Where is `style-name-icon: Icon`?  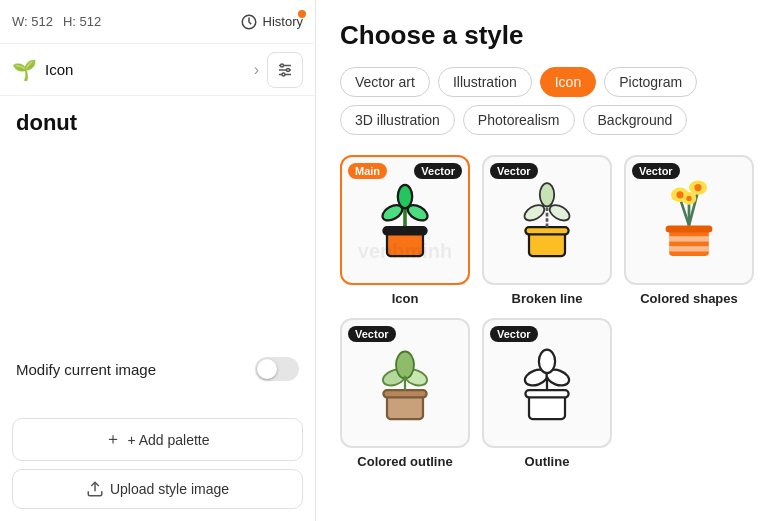 style-name-icon: Icon is located at coordinates (406, 298).